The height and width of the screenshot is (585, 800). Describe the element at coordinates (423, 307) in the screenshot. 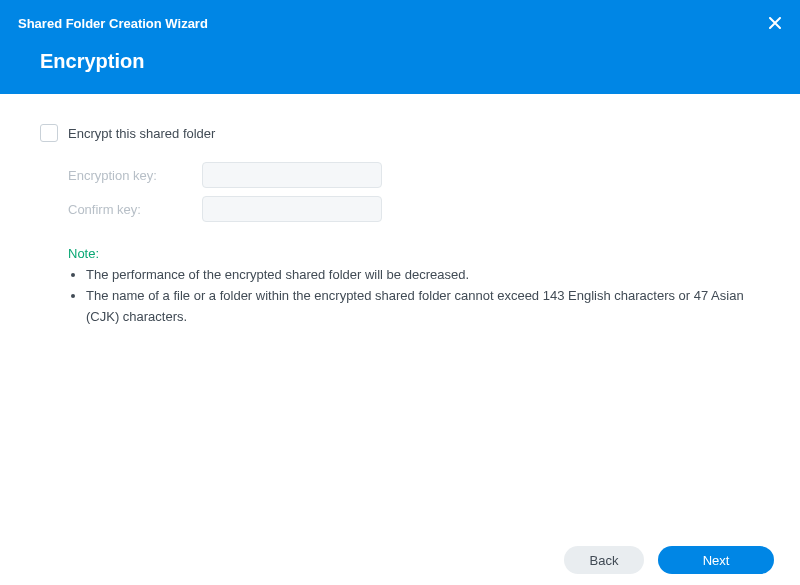

I see `note-item: The name of a file or a folder within th…` at that location.